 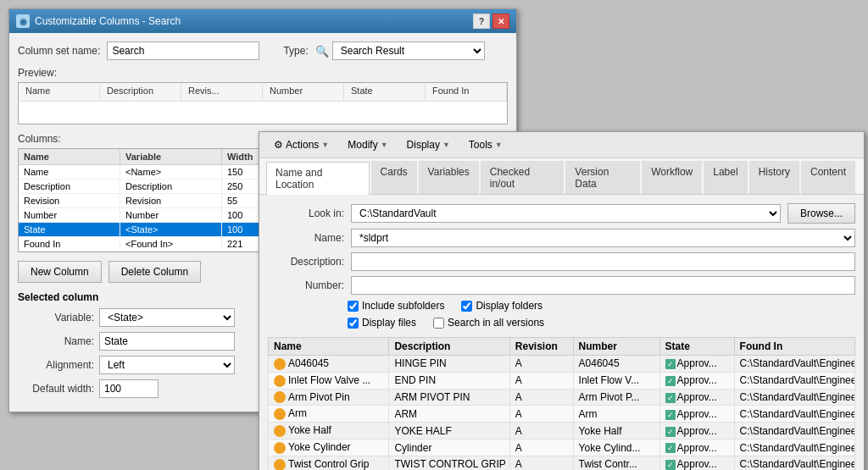 What do you see at coordinates (56, 389) in the screenshot?
I see `sc-width-label: Default width:` at bounding box center [56, 389].